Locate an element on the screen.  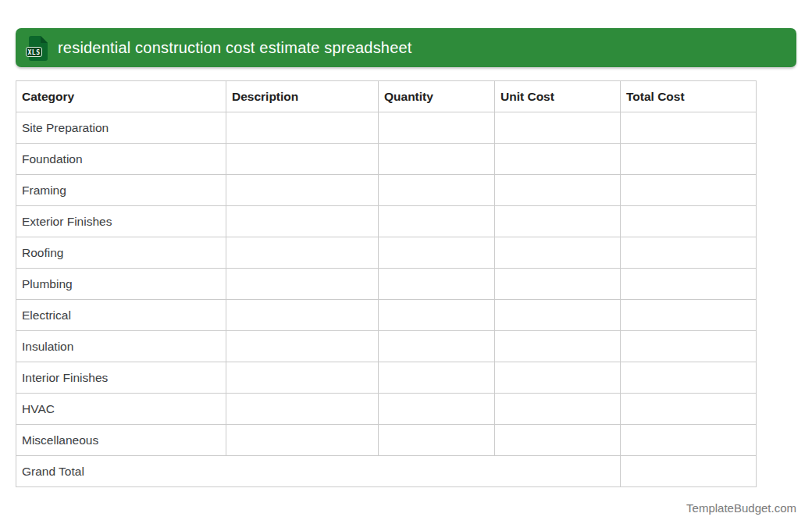
category-cell: Interior Finishes is located at coordinates (122, 378).